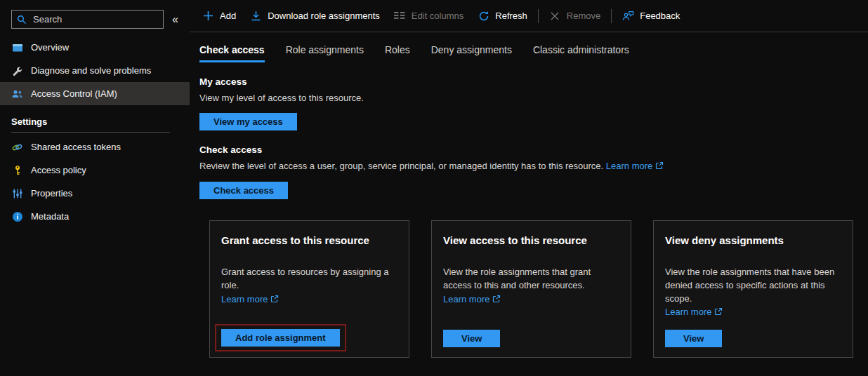 Image resolution: width=868 pixels, height=376 pixels. Describe the element at coordinates (17, 194) in the screenshot. I see `sliders-icon` at that location.